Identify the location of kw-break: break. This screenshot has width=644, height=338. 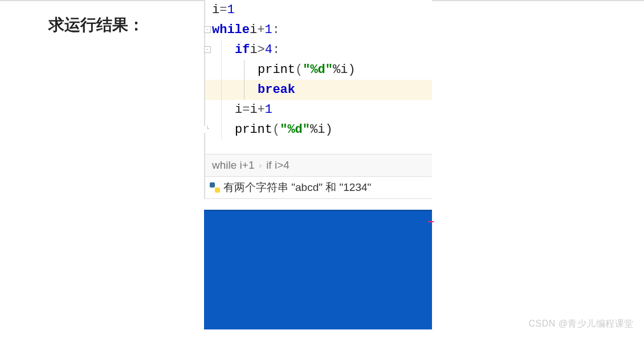
(276, 90).